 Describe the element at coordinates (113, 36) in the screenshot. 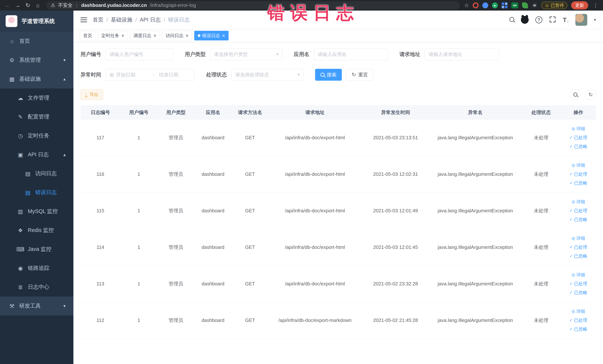

I see `tab-定时任务: 定时任务×` at that location.